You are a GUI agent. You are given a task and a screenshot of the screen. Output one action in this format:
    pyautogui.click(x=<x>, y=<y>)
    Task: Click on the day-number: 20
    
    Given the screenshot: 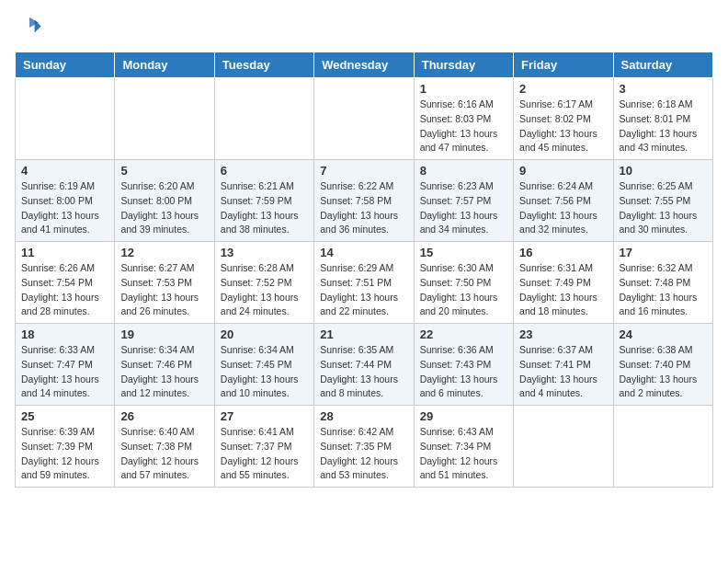 What is the action you would take?
    pyautogui.click(x=265, y=335)
    